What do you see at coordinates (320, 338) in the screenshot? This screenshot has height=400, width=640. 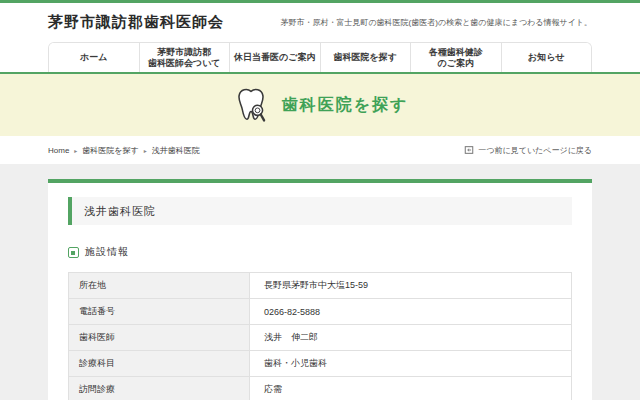 I see `table-row: 歯科医師 浅井 伸二郎` at bounding box center [320, 338].